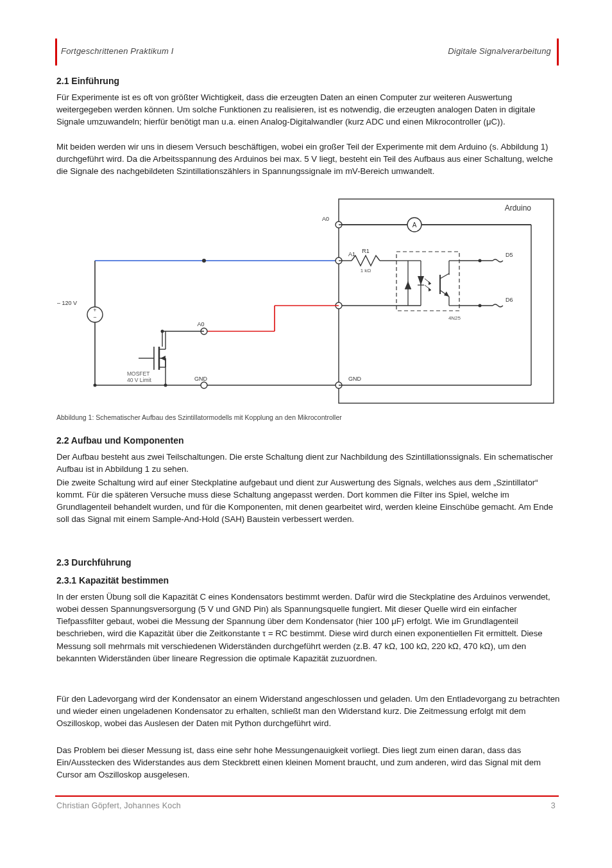 This screenshot has width=612, height=868. What do you see at coordinates (414, 225) in the screenshot?
I see `svg-text: A` at bounding box center [414, 225].